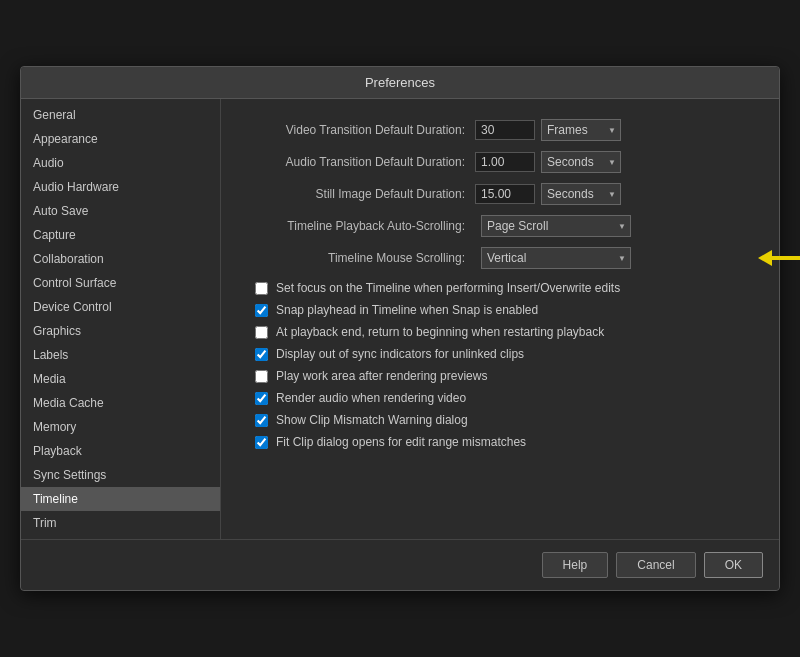 The width and height of the screenshot is (800, 657). Describe the element at coordinates (400, 564) in the screenshot. I see `dialog-footer: Help Cancel OK` at that location.